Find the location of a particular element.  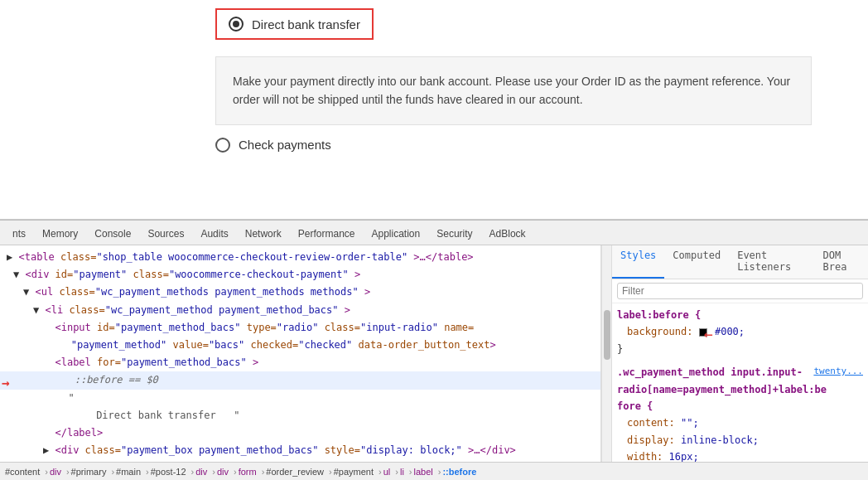

dom-line: </li> is located at coordinates (300, 461).